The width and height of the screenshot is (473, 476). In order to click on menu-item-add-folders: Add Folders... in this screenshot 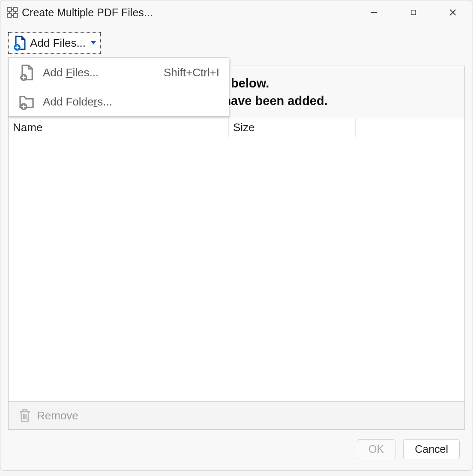, I will do `click(119, 102)`.